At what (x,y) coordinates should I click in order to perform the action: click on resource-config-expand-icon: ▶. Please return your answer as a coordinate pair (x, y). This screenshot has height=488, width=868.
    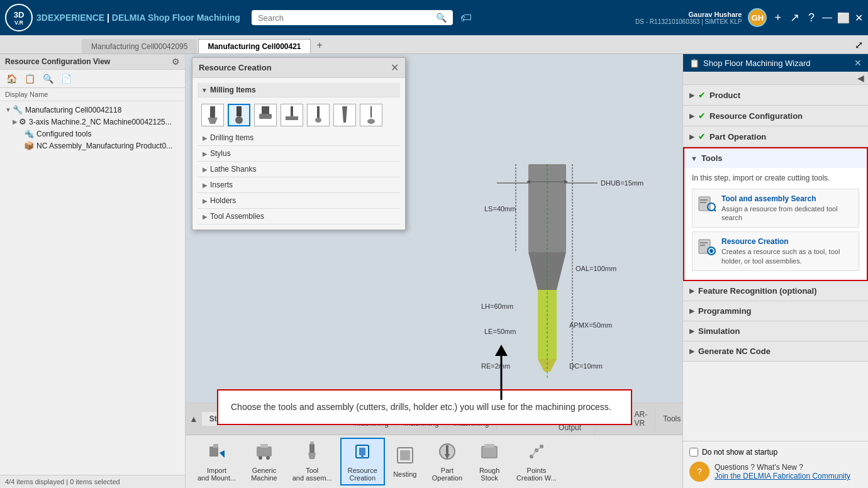
    Looking at the image, I should click on (692, 116).